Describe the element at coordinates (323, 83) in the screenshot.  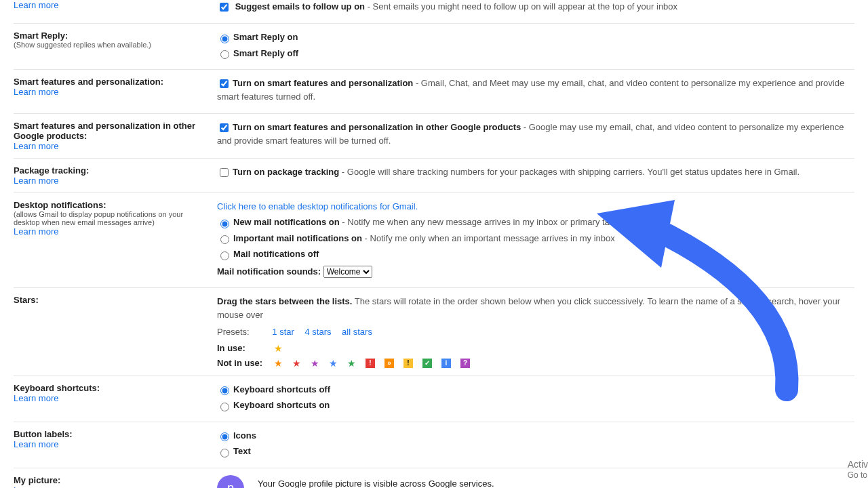
I see `smart-features-label: Turn on smart features and personalizati…` at that location.